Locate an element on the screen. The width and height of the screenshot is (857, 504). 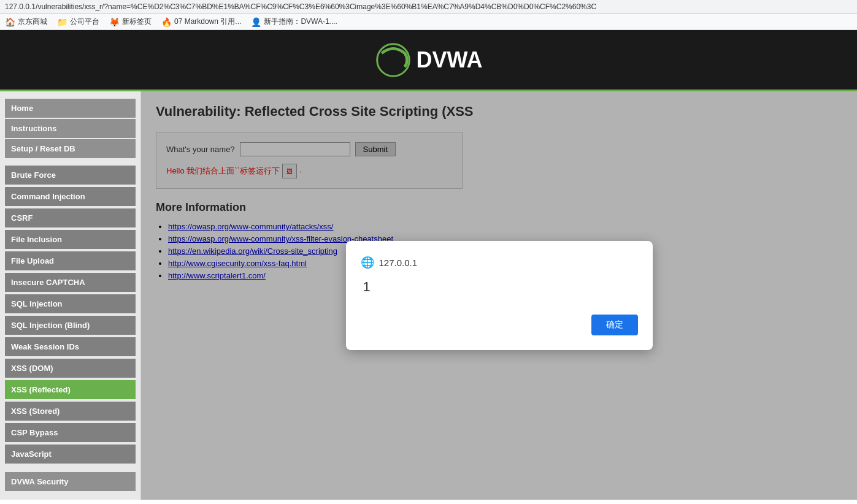
dvwa-logo: DVWA is located at coordinates (429, 60).